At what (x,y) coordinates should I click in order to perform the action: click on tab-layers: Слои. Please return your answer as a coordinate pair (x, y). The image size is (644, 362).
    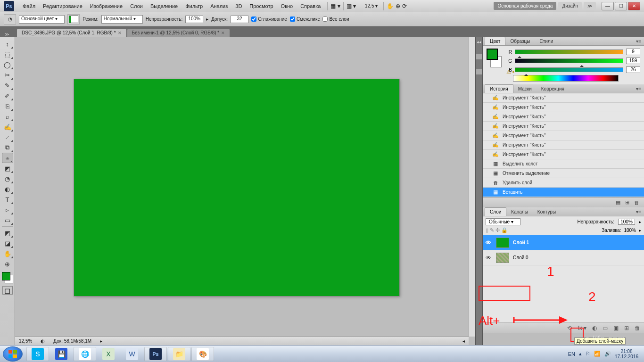
    Looking at the image, I should click on (495, 212).